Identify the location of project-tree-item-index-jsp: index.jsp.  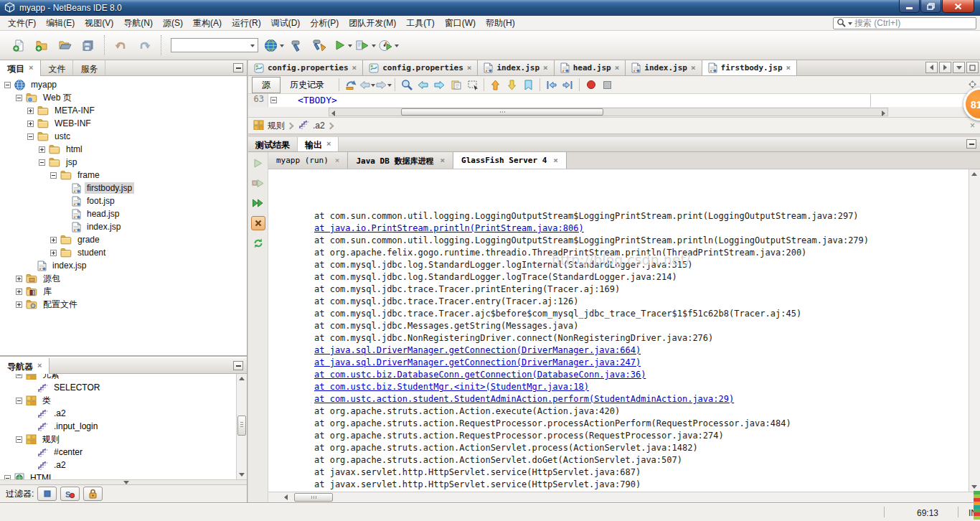
(123, 266).